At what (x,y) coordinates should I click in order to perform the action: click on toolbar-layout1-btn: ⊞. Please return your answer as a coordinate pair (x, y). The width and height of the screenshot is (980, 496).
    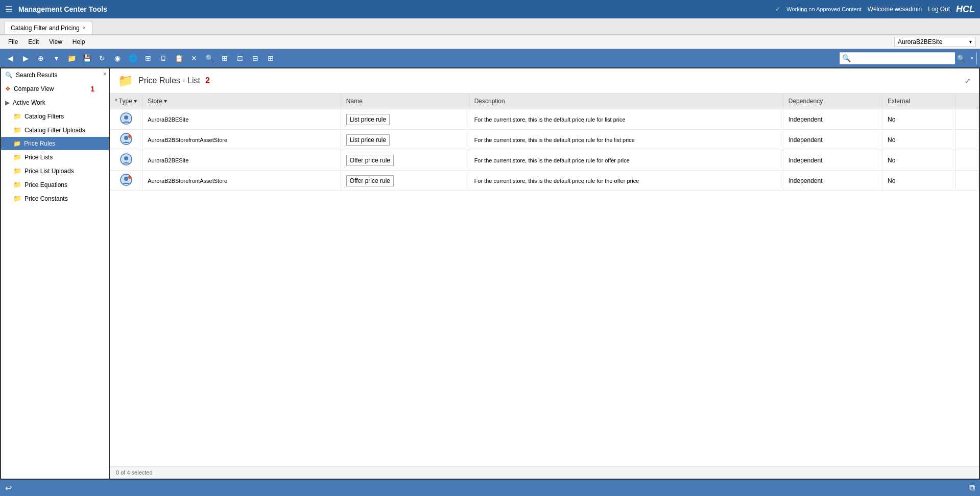
    Looking at the image, I should click on (225, 58).